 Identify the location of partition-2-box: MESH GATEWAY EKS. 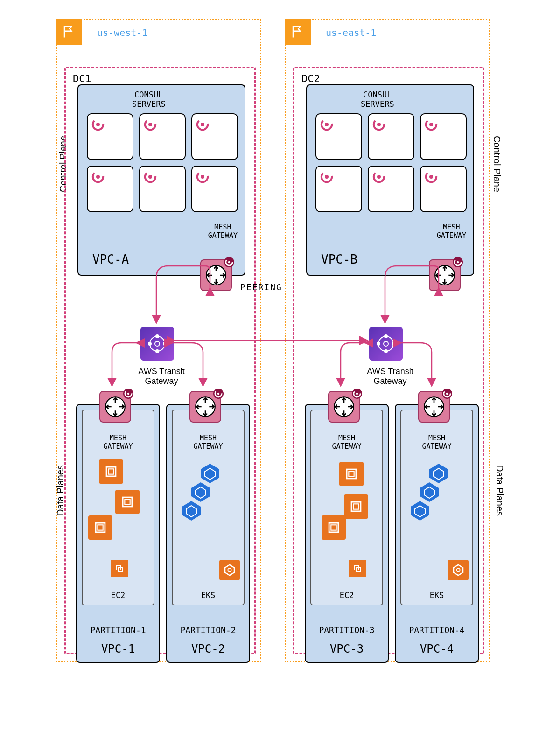
(208, 508).